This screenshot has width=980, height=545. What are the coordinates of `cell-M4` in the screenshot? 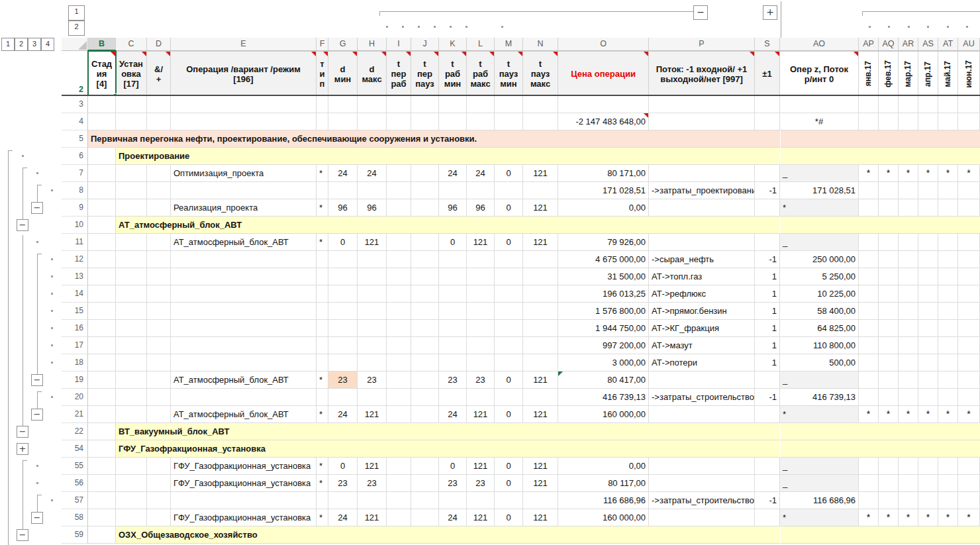 It's located at (509, 122).